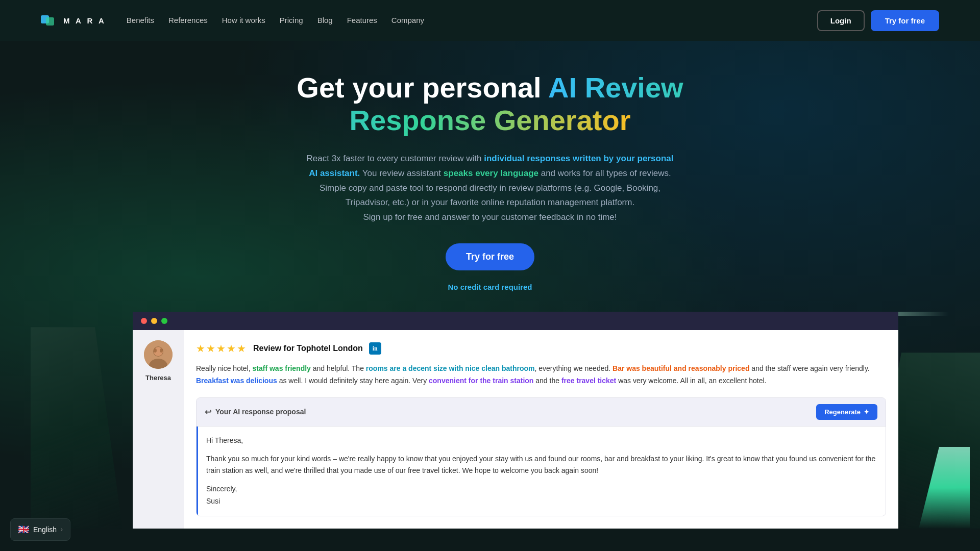 This screenshot has height=551, width=980. What do you see at coordinates (40, 530) in the screenshot?
I see `language-selector: 🇬🇧 English ›` at bounding box center [40, 530].